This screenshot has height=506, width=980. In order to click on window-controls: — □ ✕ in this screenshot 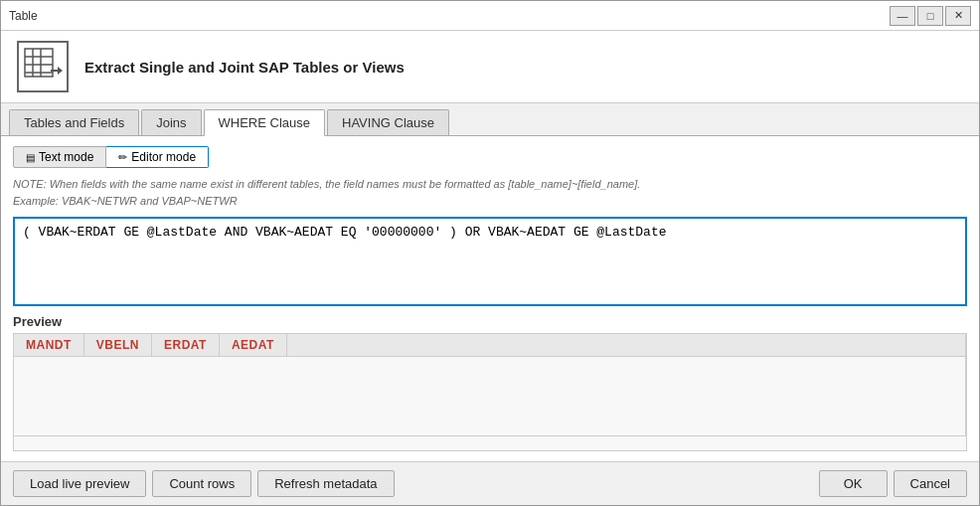, I will do `click(930, 16)`.